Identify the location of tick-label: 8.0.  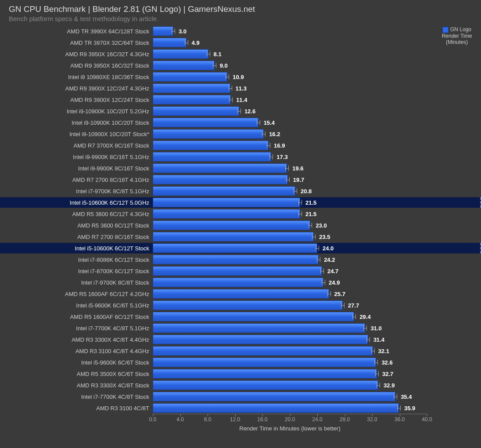
(208, 419).